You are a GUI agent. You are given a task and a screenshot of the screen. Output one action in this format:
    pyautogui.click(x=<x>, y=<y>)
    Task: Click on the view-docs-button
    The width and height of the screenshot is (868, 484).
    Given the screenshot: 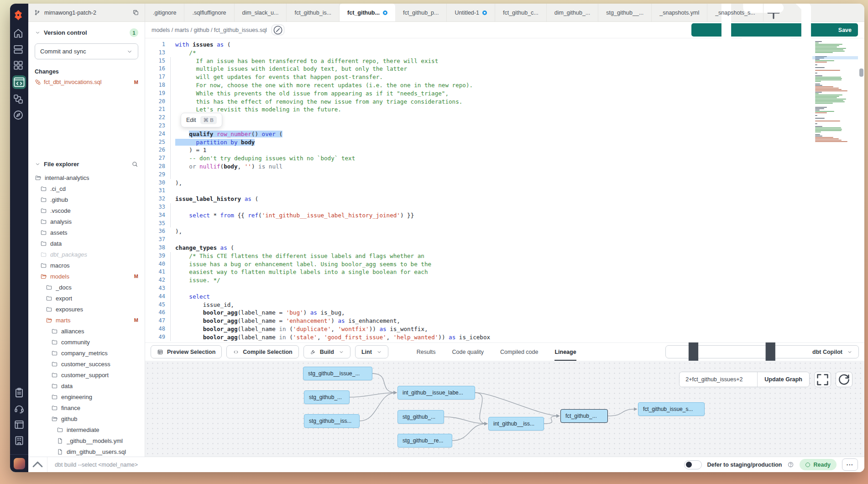 What is the action you would take?
    pyautogui.click(x=278, y=30)
    